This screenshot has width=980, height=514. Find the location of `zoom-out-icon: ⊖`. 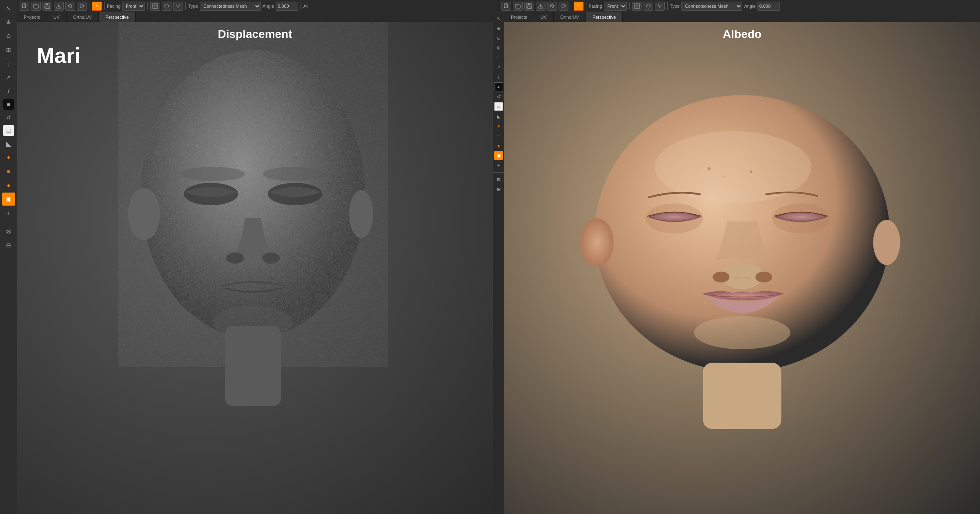

zoom-out-icon: ⊖ is located at coordinates (9, 36).